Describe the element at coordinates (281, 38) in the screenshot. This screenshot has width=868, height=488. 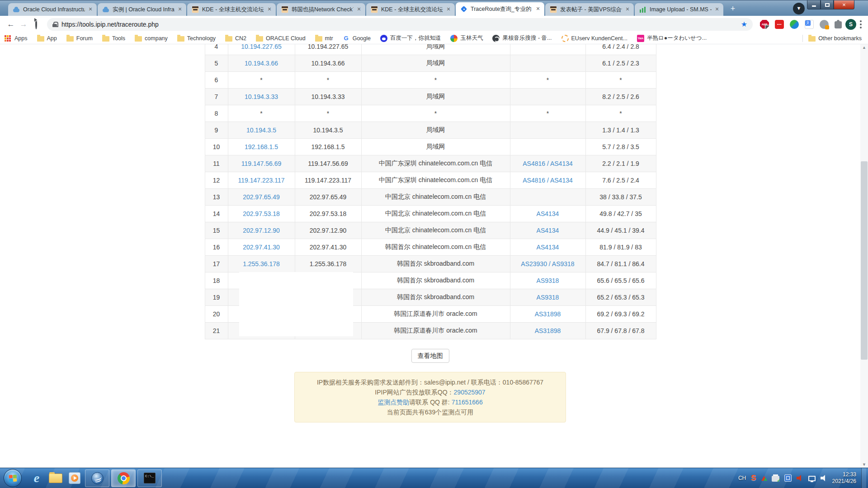
I see `bookmark-item: ORACLE Cloud` at that location.